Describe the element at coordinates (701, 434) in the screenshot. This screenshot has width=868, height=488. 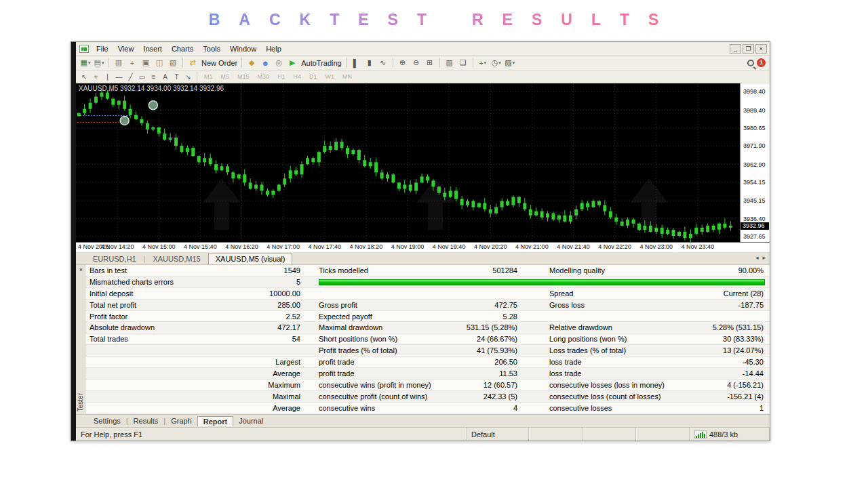
I see `traffic-bars-icon` at that location.